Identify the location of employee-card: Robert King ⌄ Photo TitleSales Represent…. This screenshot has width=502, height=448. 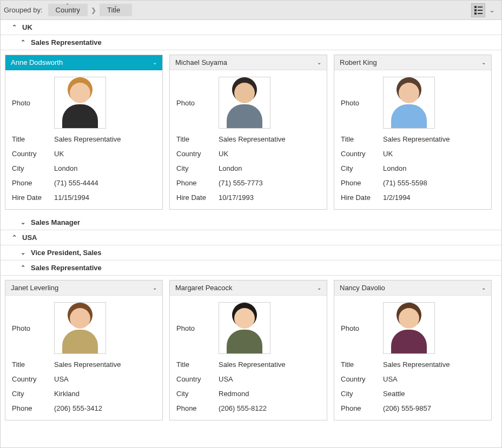
(413, 132).